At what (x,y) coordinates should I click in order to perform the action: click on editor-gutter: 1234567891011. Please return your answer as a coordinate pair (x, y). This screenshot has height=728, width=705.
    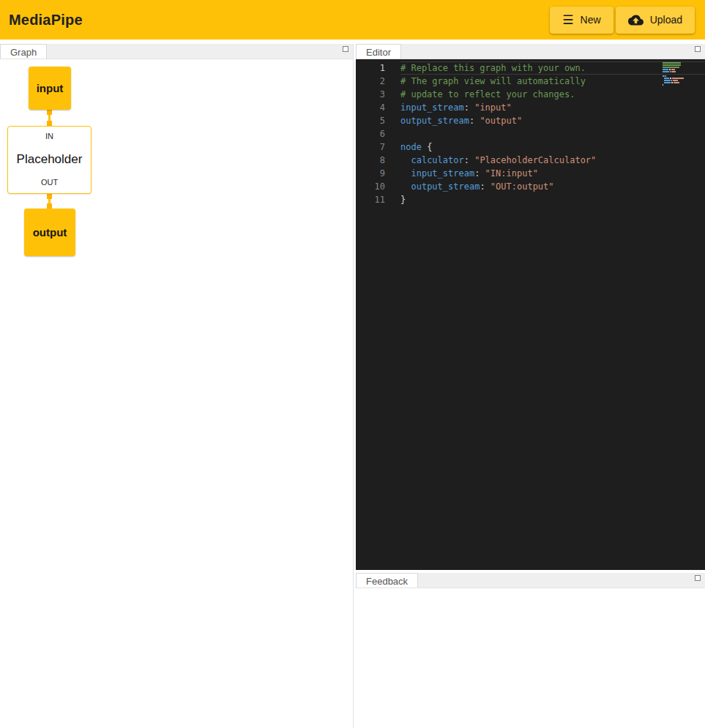
    Looking at the image, I should click on (370, 315).